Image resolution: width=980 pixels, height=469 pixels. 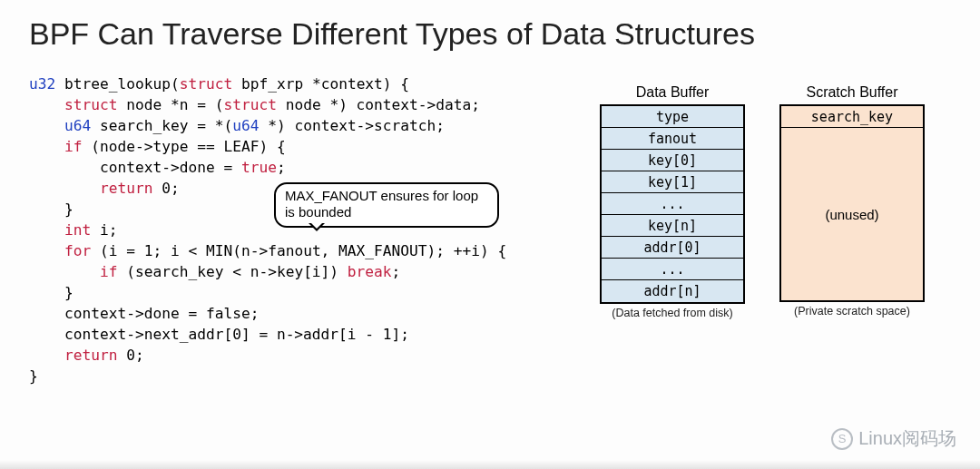 I want to click on tok: (i = 1; i < MIN(n->fanout, MAX_FANOUT); …, so click(x=299, y=250).